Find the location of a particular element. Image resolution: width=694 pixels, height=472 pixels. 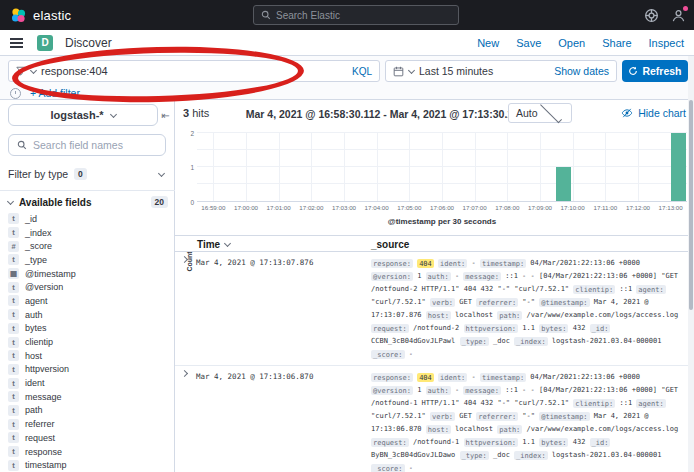

time-column-header: Time is located at coordinates (214, 244).